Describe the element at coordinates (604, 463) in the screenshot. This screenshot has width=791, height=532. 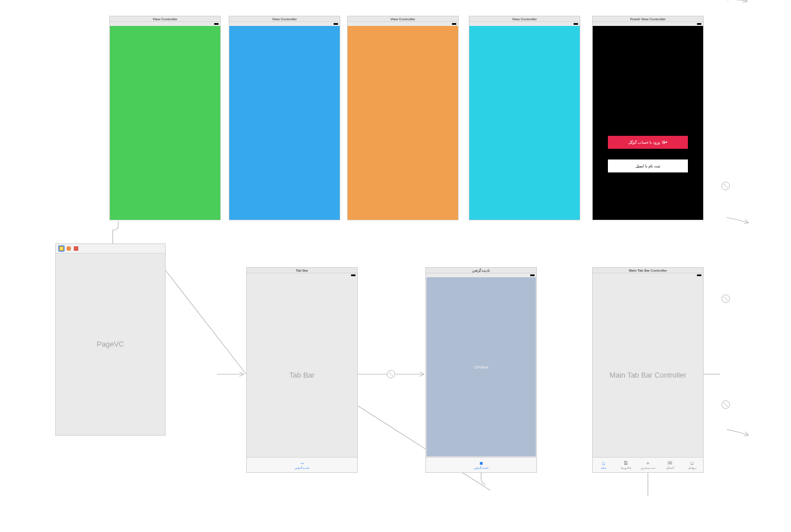
I see `home-icon: ⌂` at that location.